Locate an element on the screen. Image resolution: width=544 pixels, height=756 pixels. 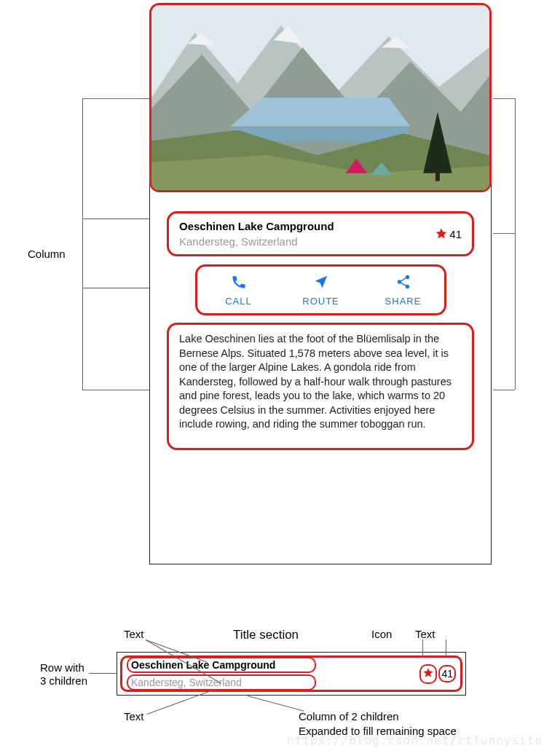
detail-text-column: Oeschinen Lake Campground Kandersteg, Sw… is located at coordinates (272, 674).